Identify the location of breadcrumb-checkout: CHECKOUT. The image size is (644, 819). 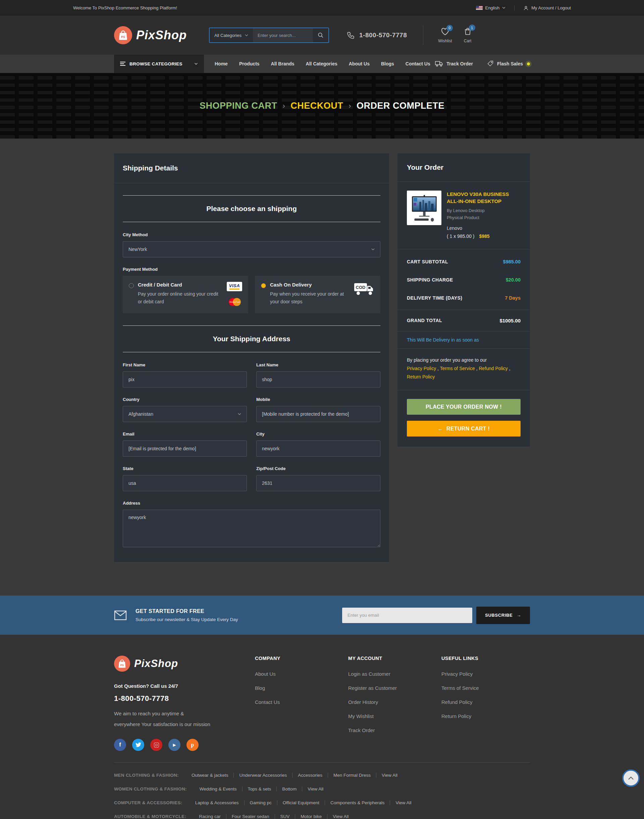
(317, 106).